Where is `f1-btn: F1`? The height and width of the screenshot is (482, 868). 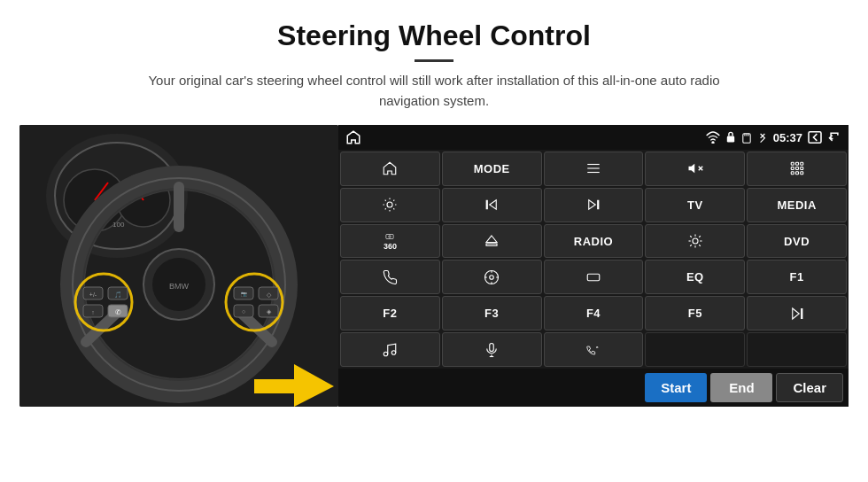 f1-btn: F1 is located at coordinates (797, 276).